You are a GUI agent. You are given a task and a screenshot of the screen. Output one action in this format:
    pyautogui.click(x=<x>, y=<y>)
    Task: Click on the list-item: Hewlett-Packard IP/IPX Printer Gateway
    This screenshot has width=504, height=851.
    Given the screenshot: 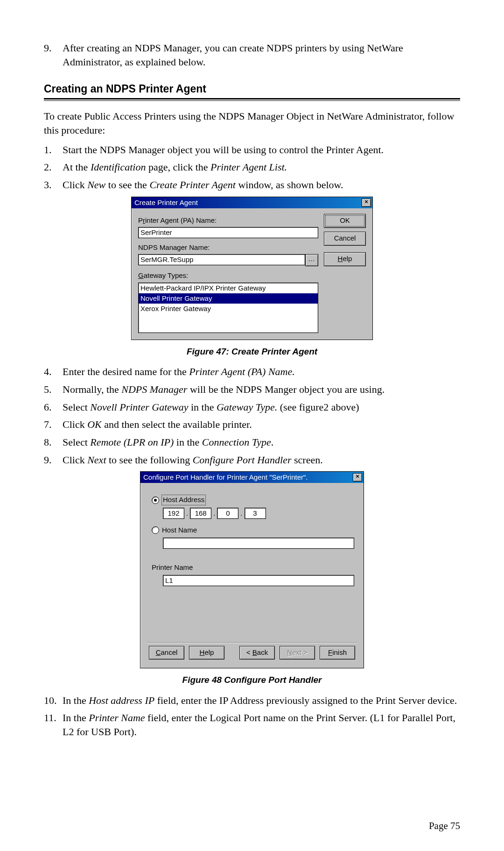 What is the action you would take?
    pyautogui.click(x=228, y=288)
    